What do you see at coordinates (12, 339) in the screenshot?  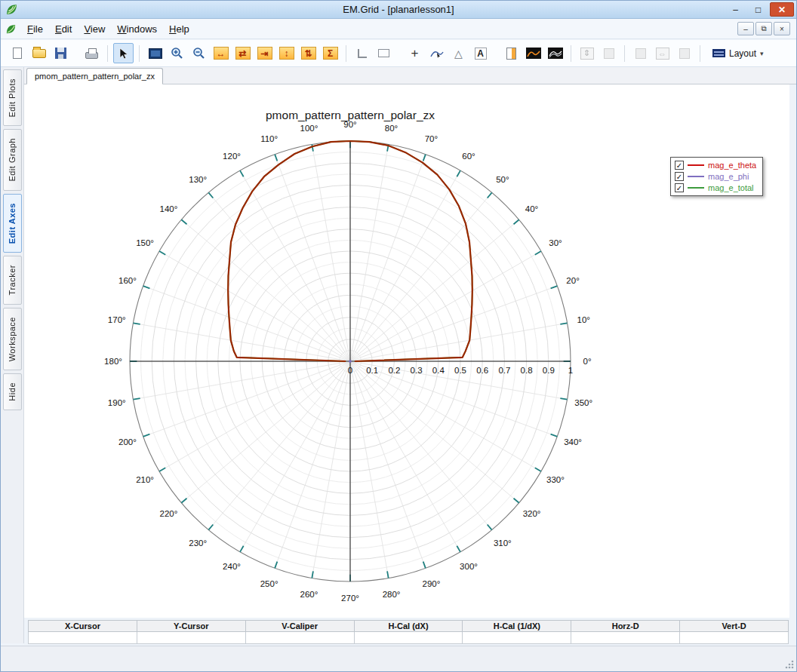 I see `sidebar-tab-workspace: Workspace` at bounding box center [12, 339].